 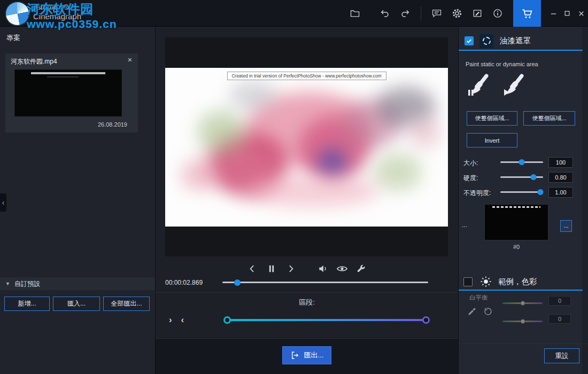 What do you see at coordinates (561, 192) in the screenshot?
I see `opacity-value: 1.00` at bounding box center [561, 192].